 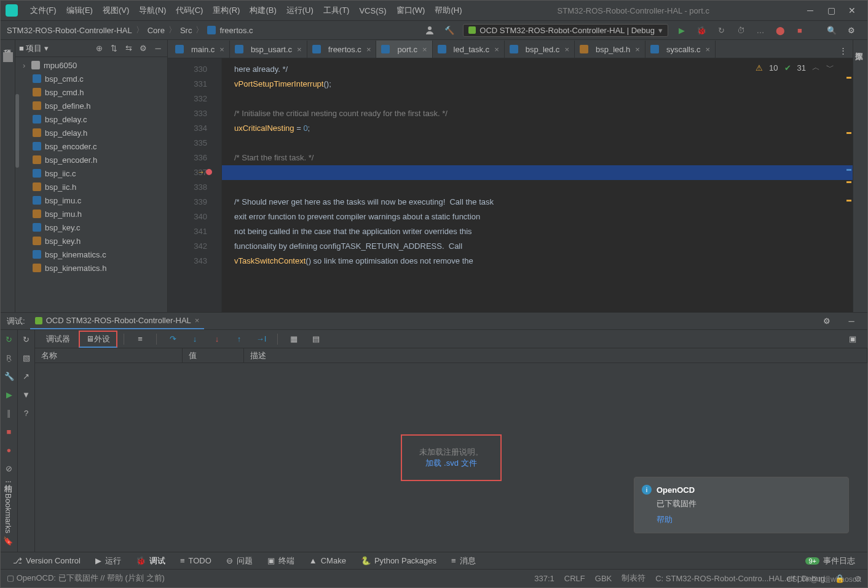 I want to click on menu-nav: 导航(N), so click(x=152, y=10).